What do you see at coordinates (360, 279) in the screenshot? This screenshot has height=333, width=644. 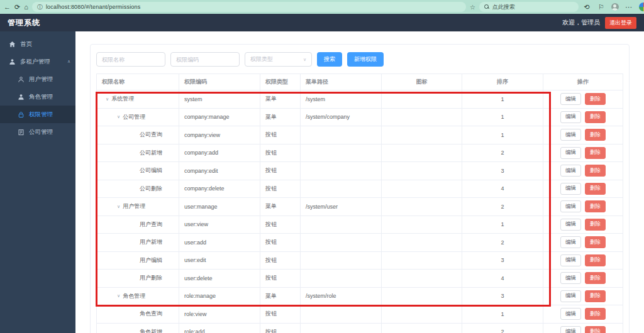 I see `table-row: 用户删除 user:delete 按钮 4 编辑 删除` at bounding box center [360, 279].